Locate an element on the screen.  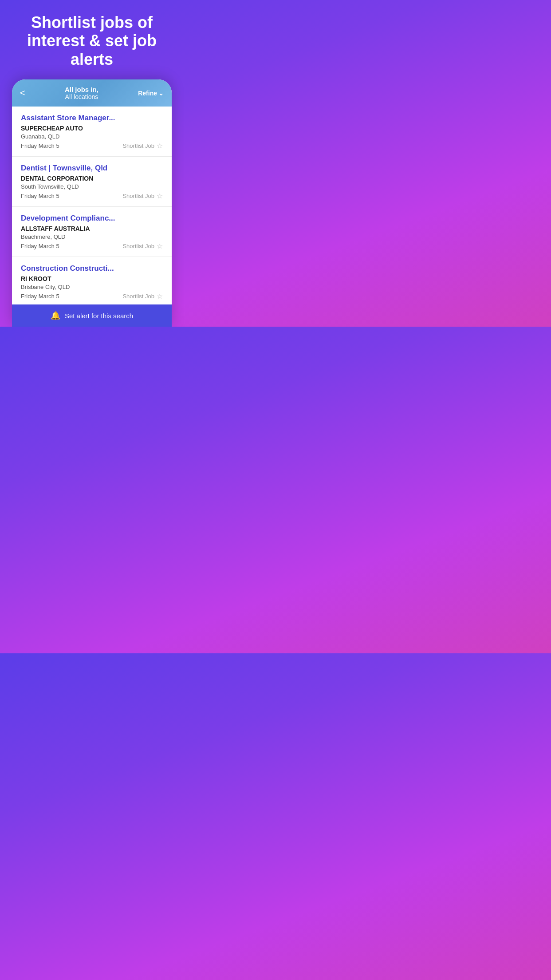
jobs-list: Assistant Store Manager... SUPERCHEAP AU… is located at coordinates (92, 205).